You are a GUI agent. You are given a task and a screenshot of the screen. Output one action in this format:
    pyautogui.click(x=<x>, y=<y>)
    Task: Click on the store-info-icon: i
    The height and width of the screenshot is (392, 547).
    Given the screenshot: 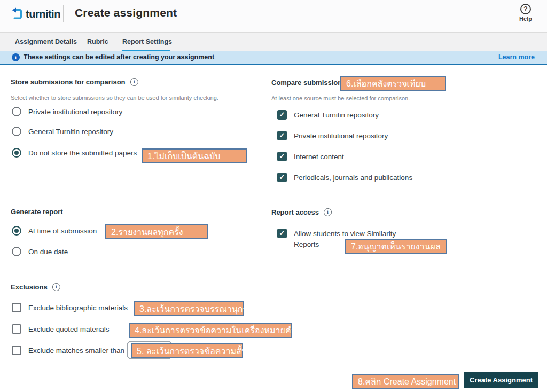 What is the action you would take?
    pyautogui.click(x=135, y=82)
    